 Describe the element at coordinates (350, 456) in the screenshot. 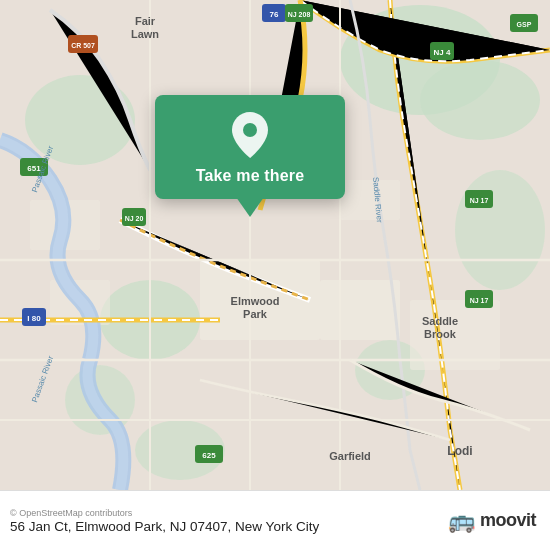

I see `svg-text: Garfield` at that location.